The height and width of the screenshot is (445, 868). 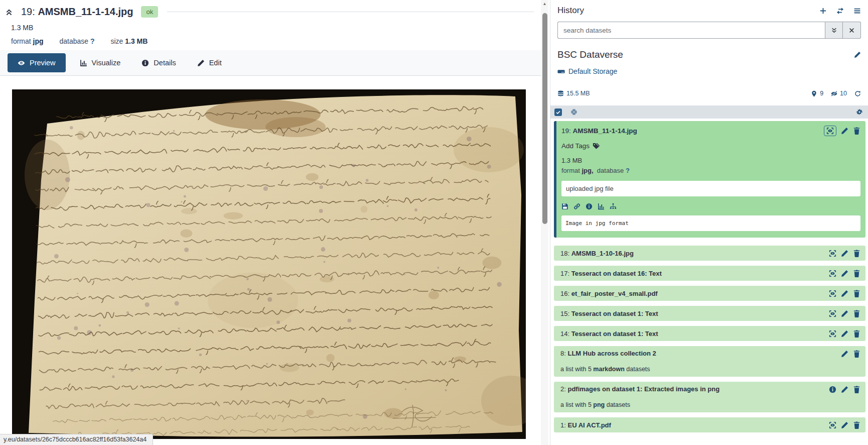 What do you see at coordinates (545, 4) in the screenshot?
I see `scroll-up-arrow-icon: ▲` at bounding box center [545, 4].